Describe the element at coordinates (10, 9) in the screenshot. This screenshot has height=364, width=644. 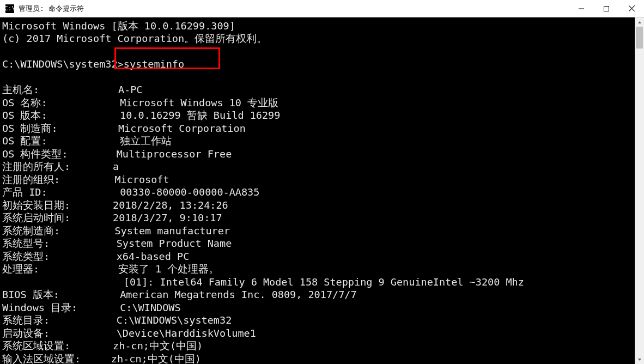
I see `cmd-icon: C:\` at that location.